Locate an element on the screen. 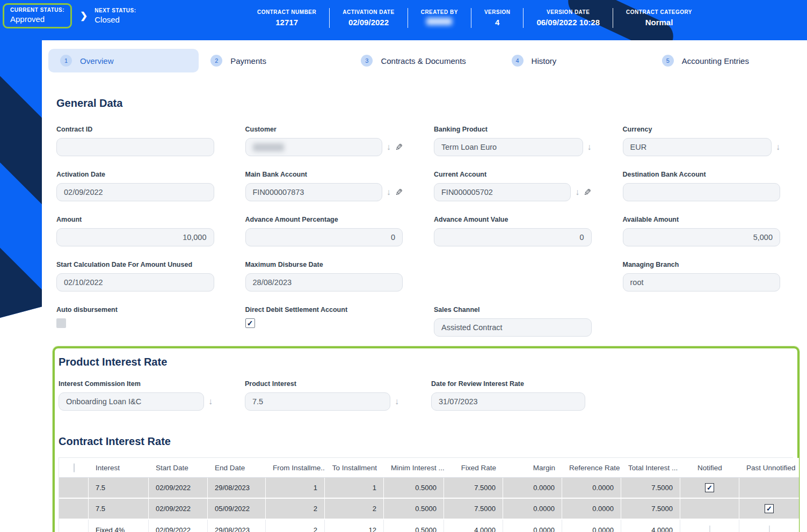 Image resolution: width=807 pixels, height=532 pixels. cell-interest: 7.5 is located at coordinates (119, 509).